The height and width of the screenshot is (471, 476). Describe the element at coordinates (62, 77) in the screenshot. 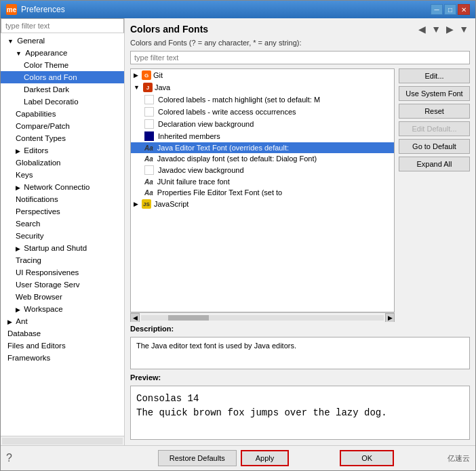

I see `sidebar-item-colors-and-fonts: Colors and Fon` at that location.